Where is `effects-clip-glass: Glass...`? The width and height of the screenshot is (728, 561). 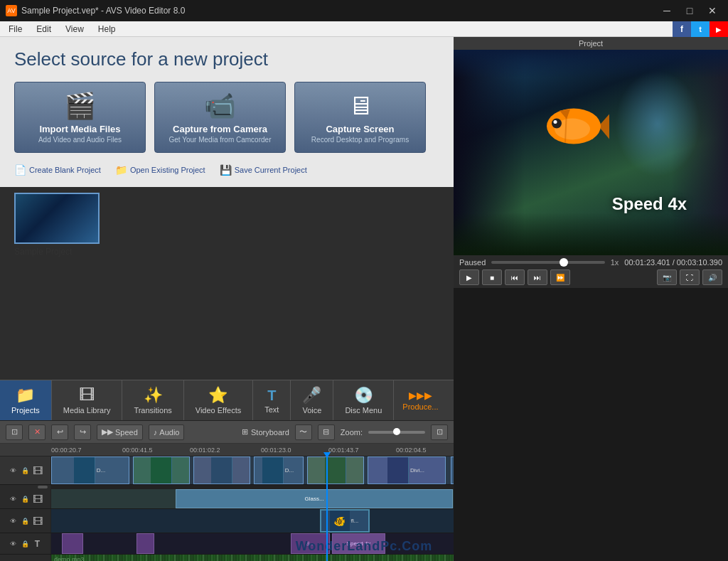 effects-clip-glass: Glass... is located at coordinates (314, 499).